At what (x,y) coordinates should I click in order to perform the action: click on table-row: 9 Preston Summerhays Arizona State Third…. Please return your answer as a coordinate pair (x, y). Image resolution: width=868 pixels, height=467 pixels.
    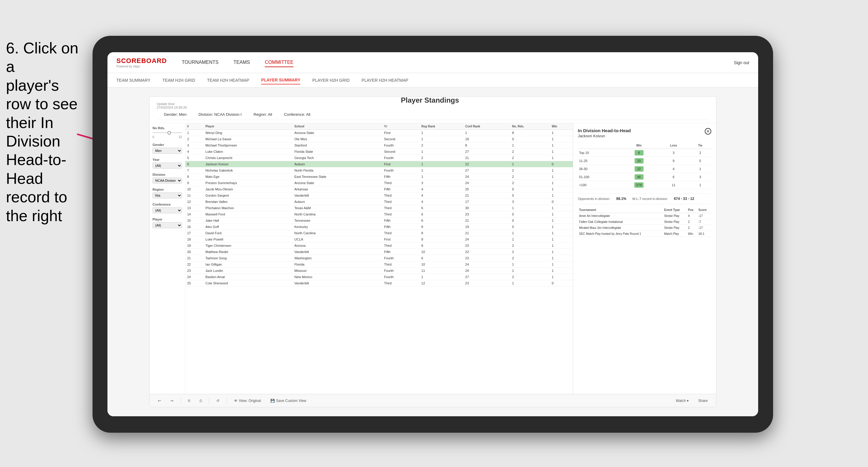
    Looking at the image, I should click on (379, 183).